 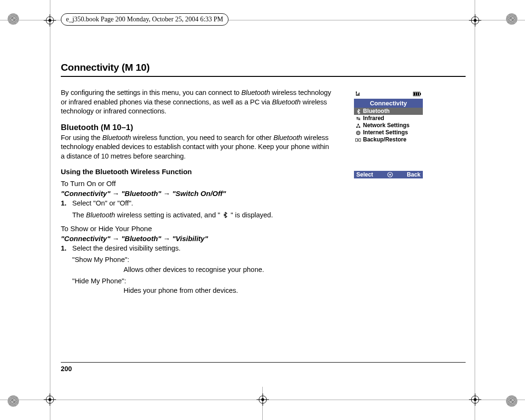 I want to click on softkey-right: Back, so click(x=413, y=175).